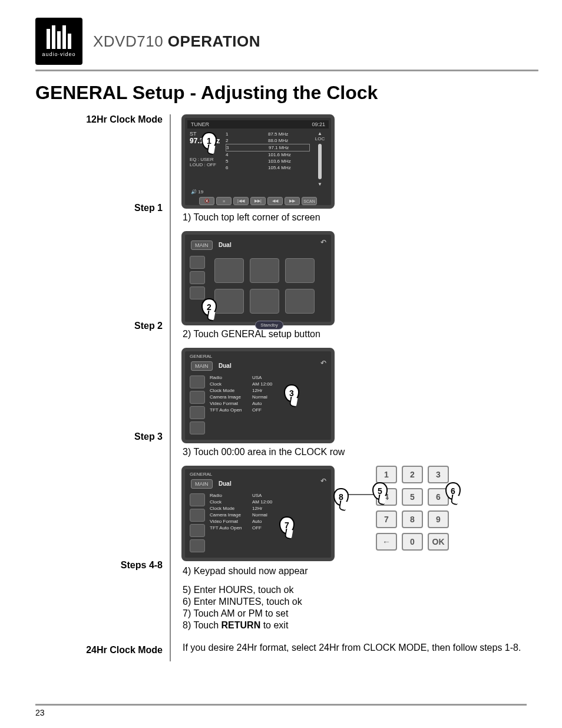 This screenshot has height=728, width=562. I want to click on tuner-vol-row: 🔊 19, so click(258, 192).